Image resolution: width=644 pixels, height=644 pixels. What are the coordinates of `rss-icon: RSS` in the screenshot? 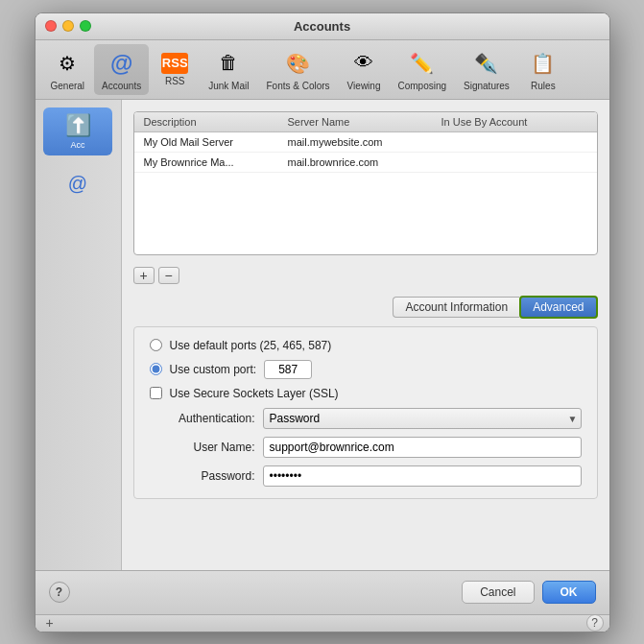 It's located at (175, 63).